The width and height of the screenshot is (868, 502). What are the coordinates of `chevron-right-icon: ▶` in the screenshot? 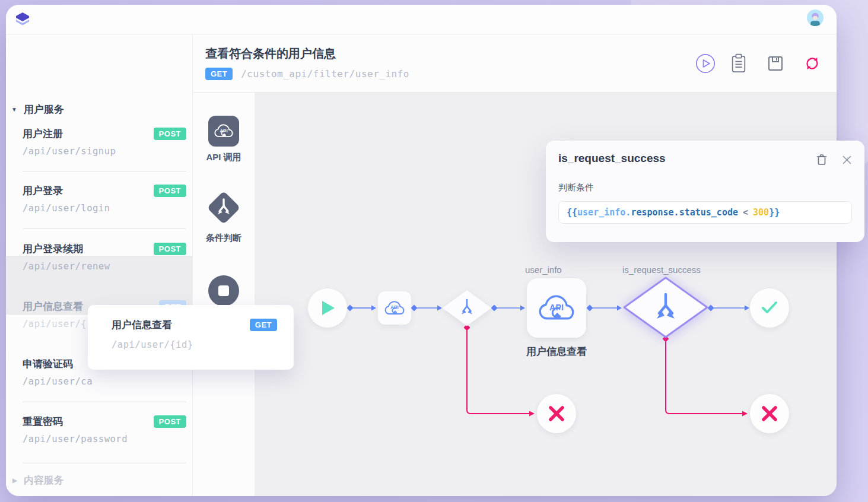 It's located at (15, 481).